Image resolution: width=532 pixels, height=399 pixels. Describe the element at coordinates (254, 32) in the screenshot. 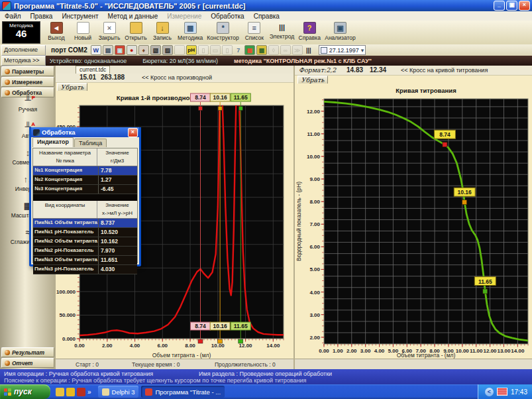

I see `toolbar-button-list: ≡Список` at that location.